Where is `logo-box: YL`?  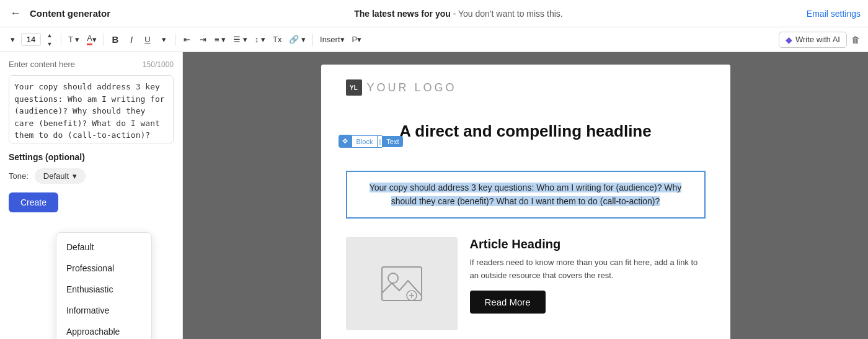
logo-box: YL is located at coordinates (354, 88).